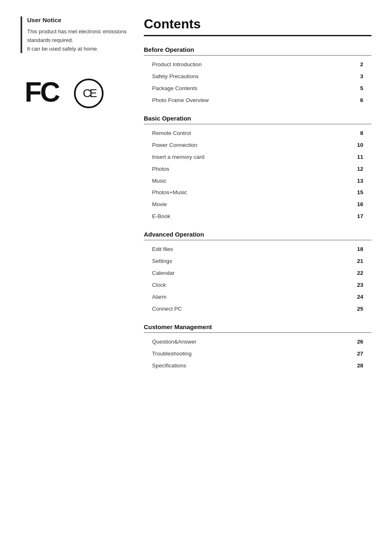 The height and width of the screenshot is (555, 392). I want to click on toc-item-label: Specifications, so click(251, 366).